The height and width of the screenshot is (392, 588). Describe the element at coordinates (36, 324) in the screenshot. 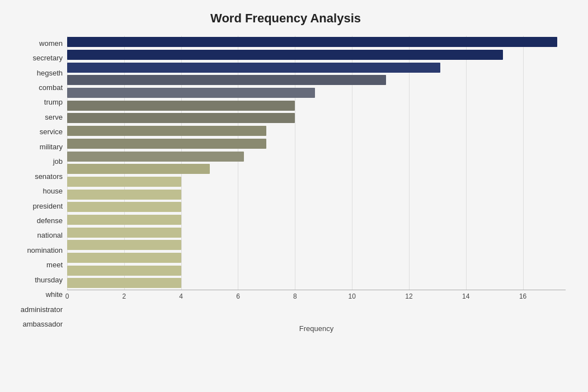

I see `y-label: ambassador` at that location.